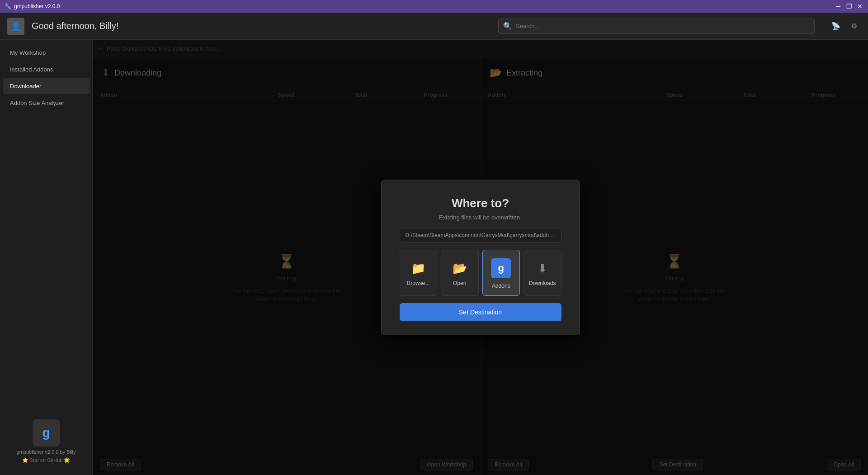 The height and width of the screenshot is (475, 868). Describe the element at coordinates (849, 6) in the screenshot. I see `restore-button: ❐` at that location.